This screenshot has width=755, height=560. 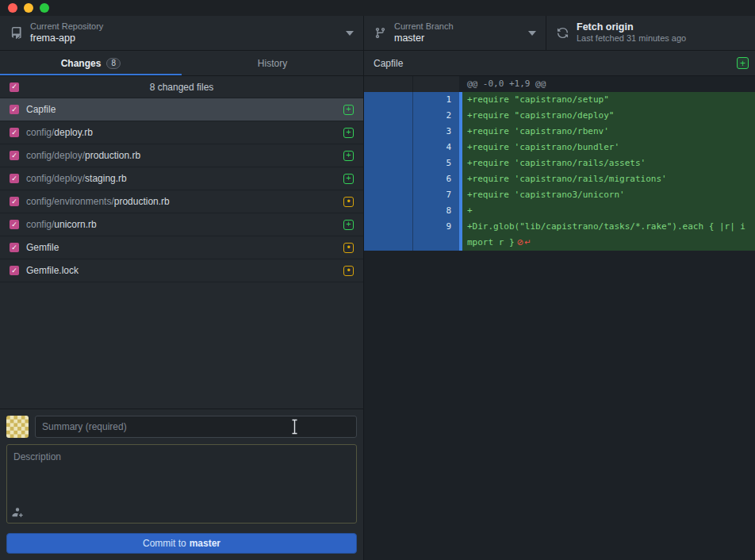 I want to click on file-row: Capfile, so click(x=182, y=109).